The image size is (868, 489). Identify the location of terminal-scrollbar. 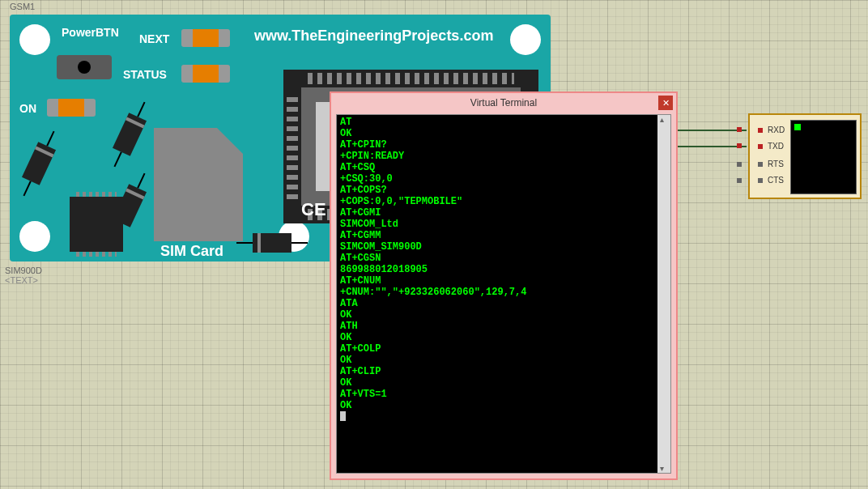
(664, 294).